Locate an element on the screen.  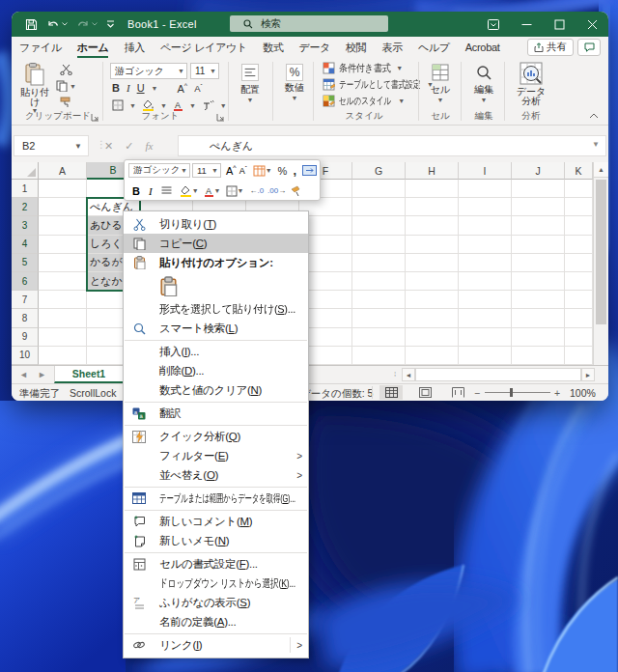
close-button is located at coordinates (592, 24).